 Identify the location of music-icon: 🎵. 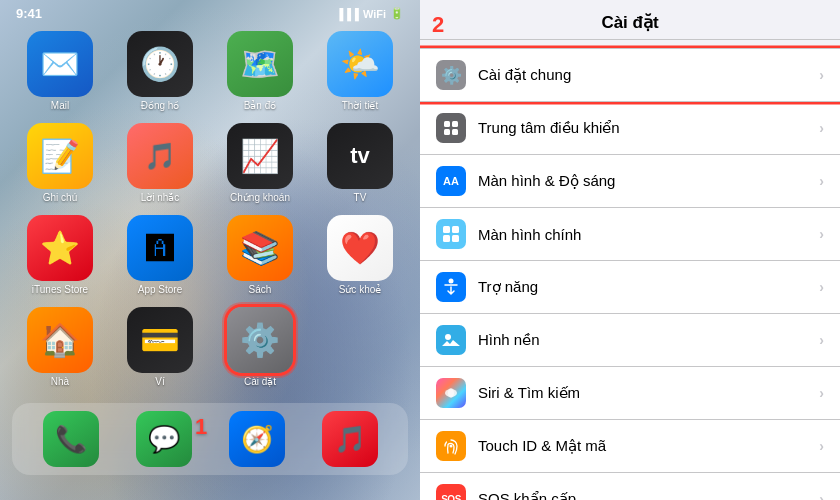
(350, 439).